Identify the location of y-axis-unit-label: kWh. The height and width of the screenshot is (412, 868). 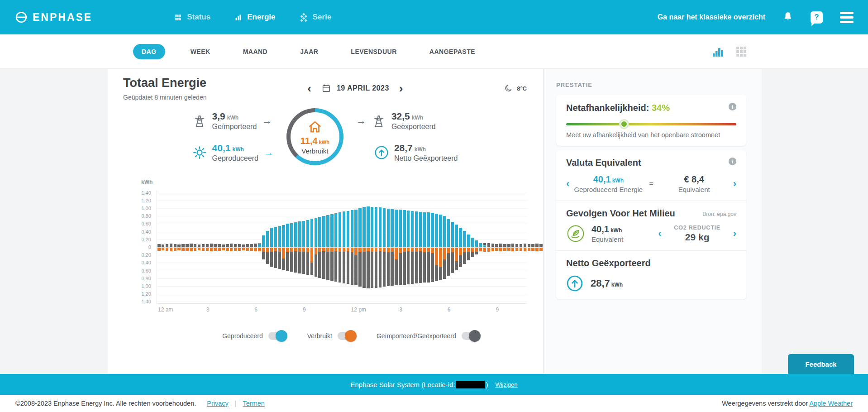
(334, 182).